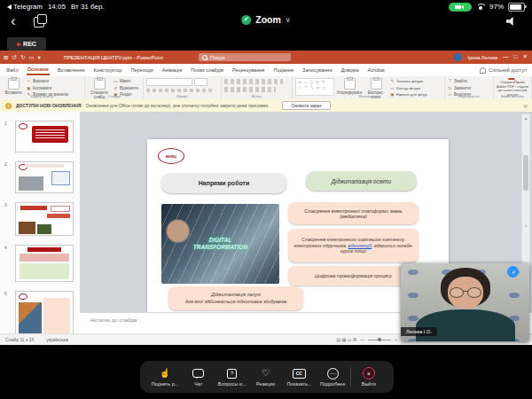 The image size is (532, 399). What do you see at coordinates (223, 183) in the screenshot?
I see `slide-header-left: Напрями роботи` at bounding box center [223, 183].